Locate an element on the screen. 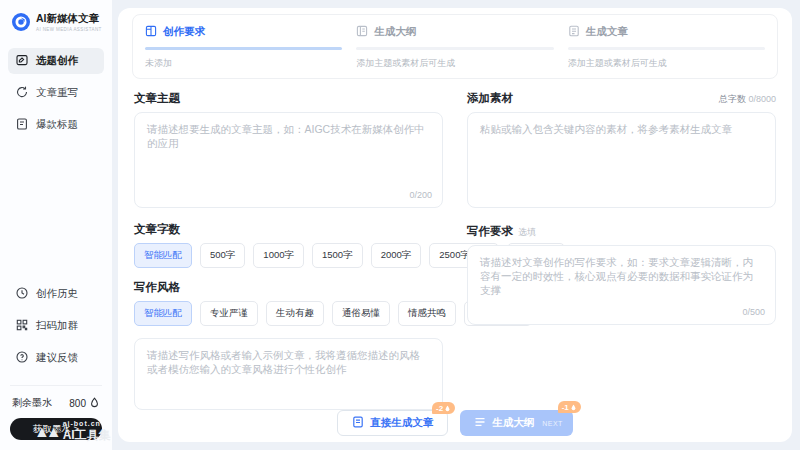 Image resolution: width=800 pixels, height=450 pixels. style-chip-emotional: 情感共鸣 is located at coordinates (427, 314).